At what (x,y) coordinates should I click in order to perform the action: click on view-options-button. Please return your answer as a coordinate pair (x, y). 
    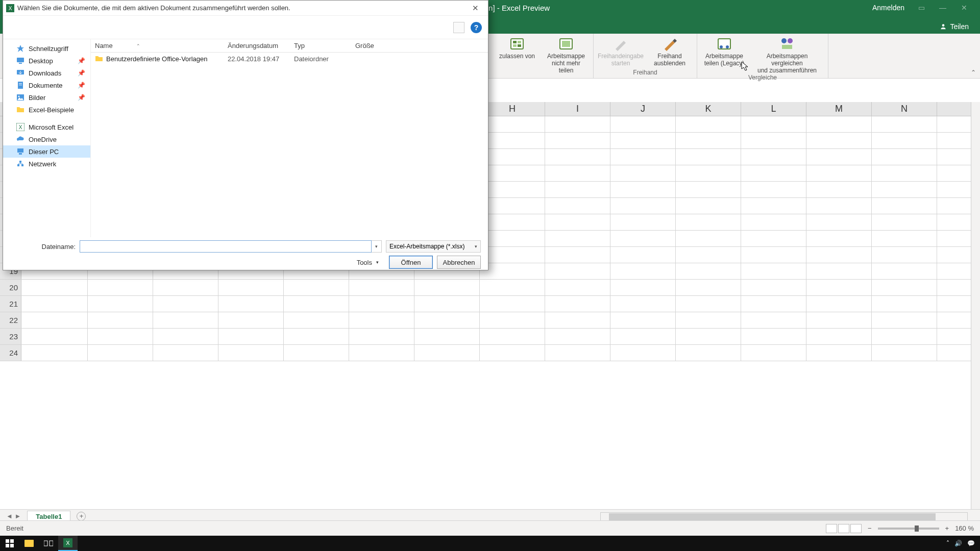
    Looking at the image, I should click on (459, 28).